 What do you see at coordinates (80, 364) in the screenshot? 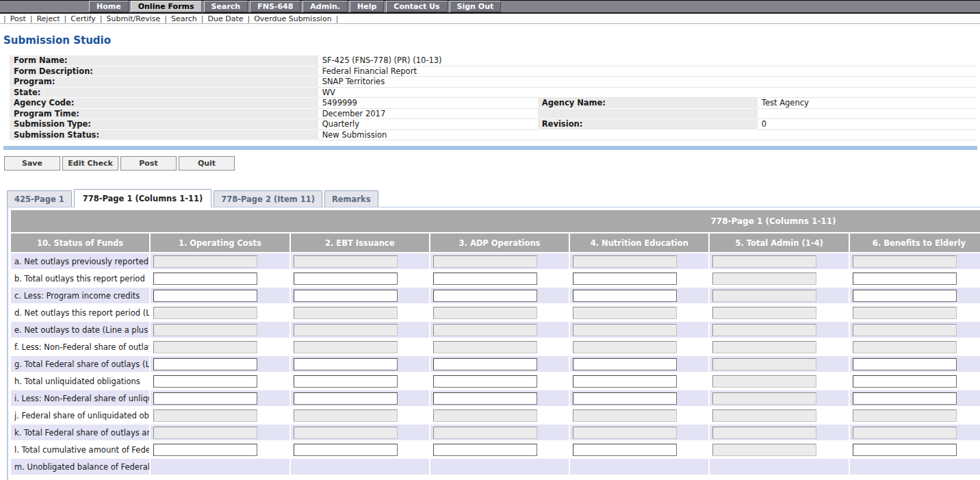
I see `row-label: g. Total Federal share of outlays (Line …` at bounding box center [80, 364].